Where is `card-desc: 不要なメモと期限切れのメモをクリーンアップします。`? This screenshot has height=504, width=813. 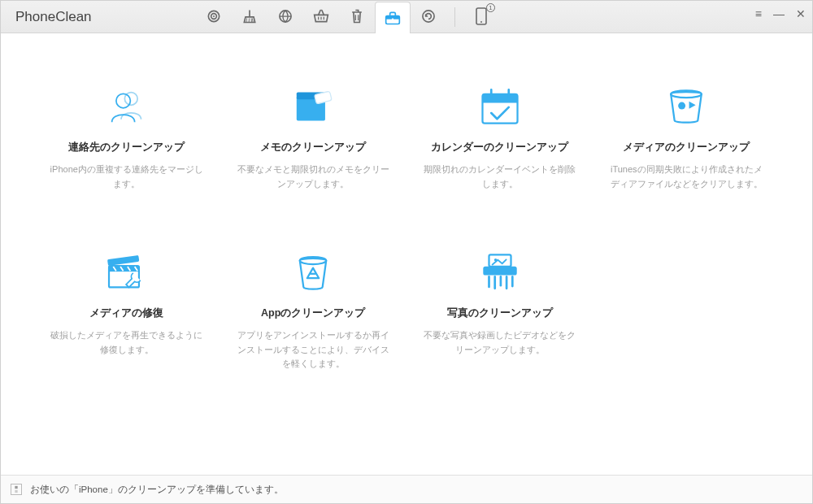
card-desc: 不要なメモと期限切れのメモをクリーンアップします。 is located at coordinates (314, 177).